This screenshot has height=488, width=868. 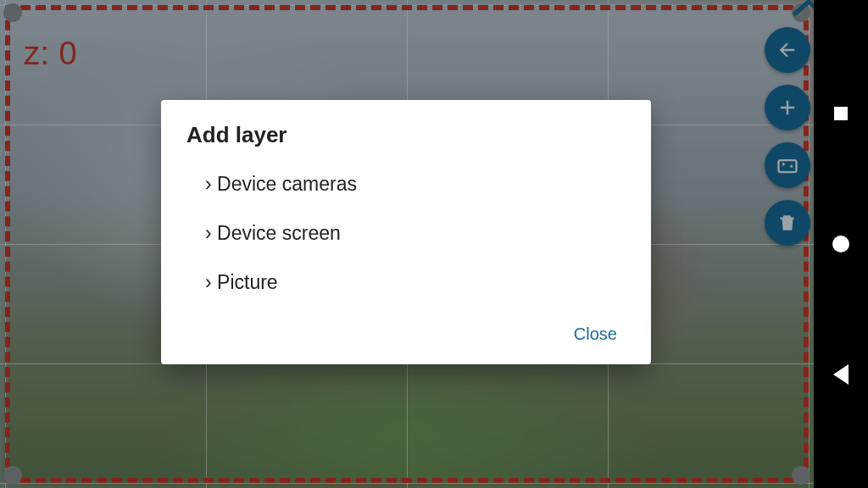 What do you see at coordinates (415, 234) in the screenshot?
I see `option-device-screen: Device screen` at bounding box center [415, 234].